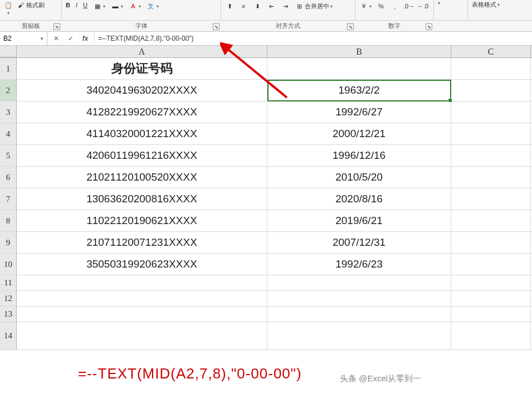  Describe the element at coordinates (142, 156) in the screenshot. I see `cell: 42060119961216XXXX` at that location.